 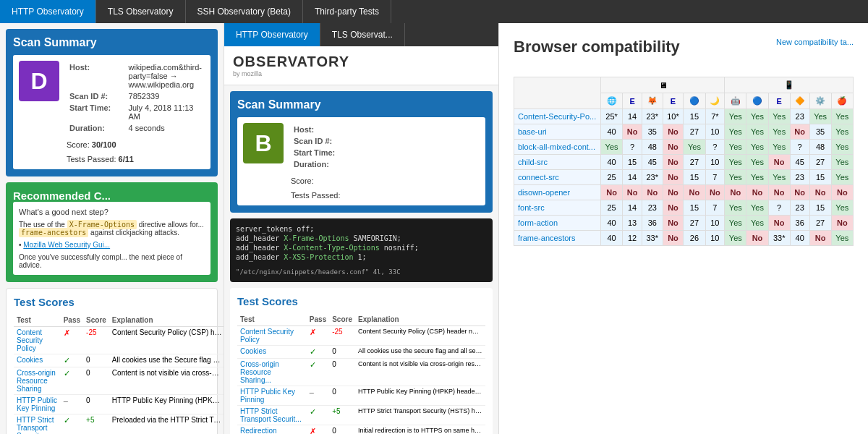 I want to click on recommended-card: Recommended C... What's a good next step…, so click(x=111, y=232).